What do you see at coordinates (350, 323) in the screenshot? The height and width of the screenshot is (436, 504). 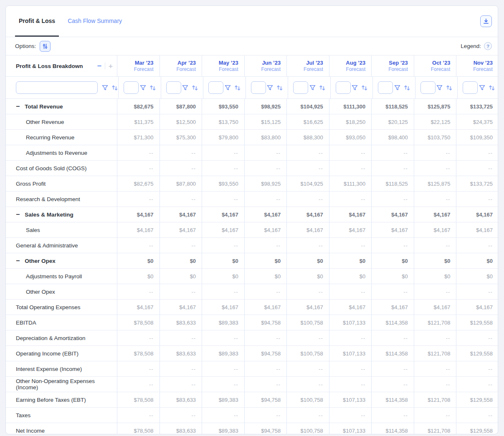 I see `value-cell: $107,133` at bounding box center [350, 323].